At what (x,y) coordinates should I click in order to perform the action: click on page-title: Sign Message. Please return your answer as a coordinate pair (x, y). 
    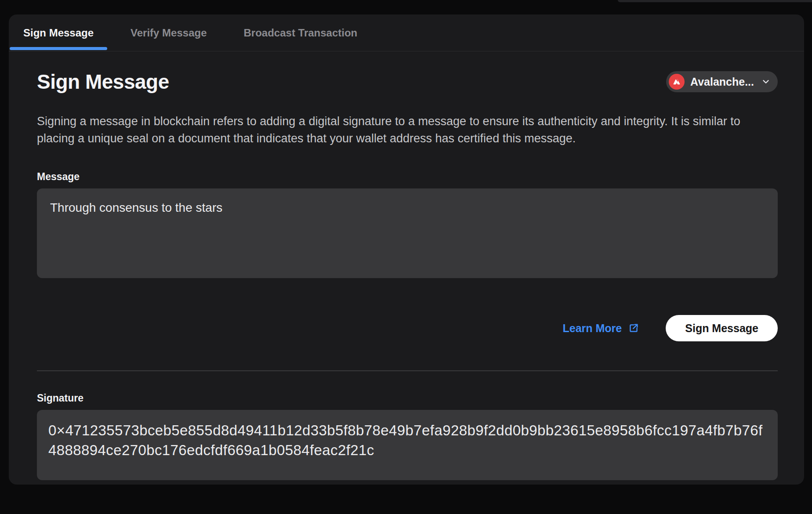
    Looking at the image, I should click on (103, 82).